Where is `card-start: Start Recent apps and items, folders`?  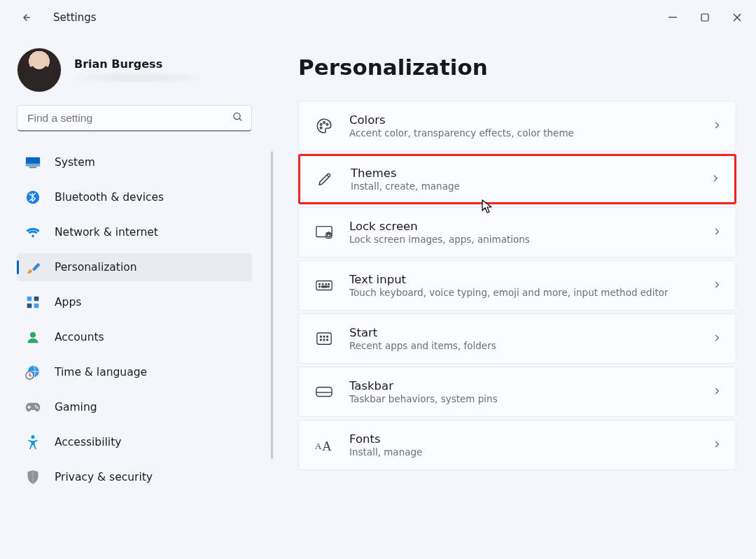 card-start: Start Recent apps and items, folders is located at coordinates (517, 339).